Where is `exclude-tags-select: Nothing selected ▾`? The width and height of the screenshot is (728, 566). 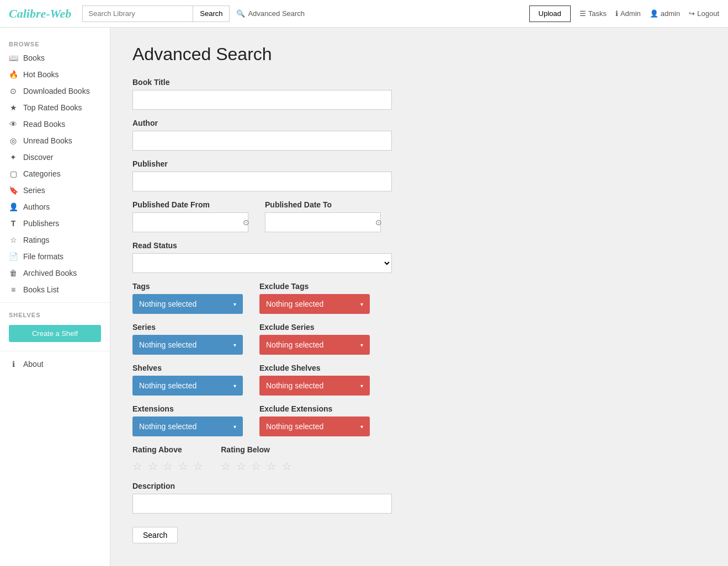 exclude-tags-select: Nothing selected ▾ is located at coordinates (315, 304).